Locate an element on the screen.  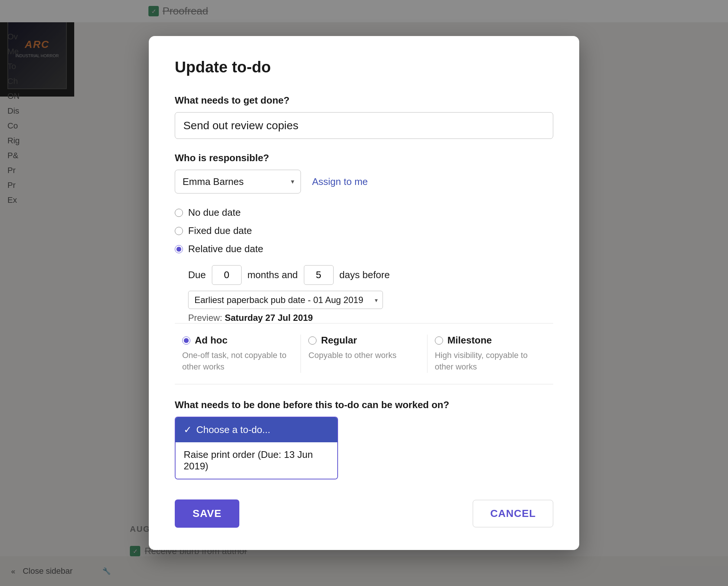
preview-date: Saturday 27 Jul 2019 is located at coordinates (269, 318).